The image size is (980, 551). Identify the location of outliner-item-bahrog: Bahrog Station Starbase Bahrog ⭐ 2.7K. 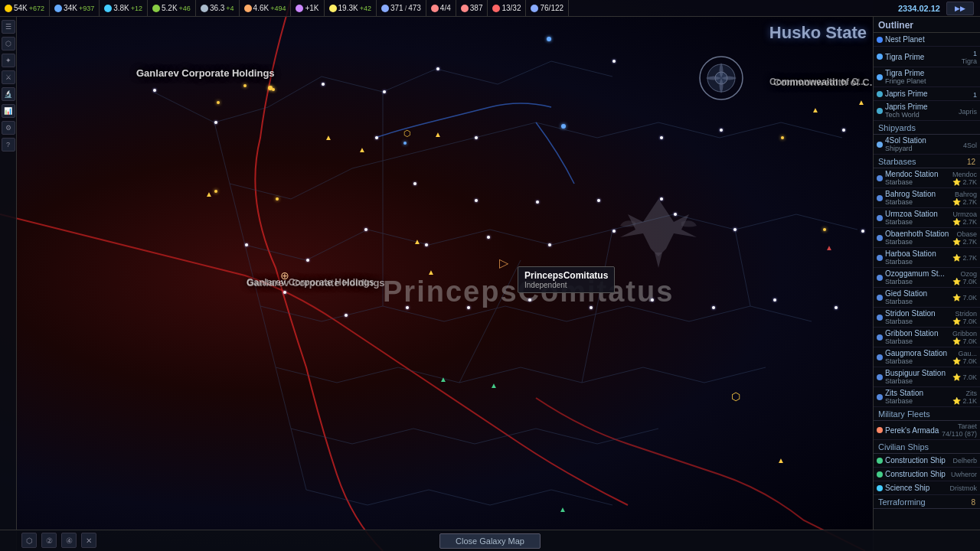
(926, 198).